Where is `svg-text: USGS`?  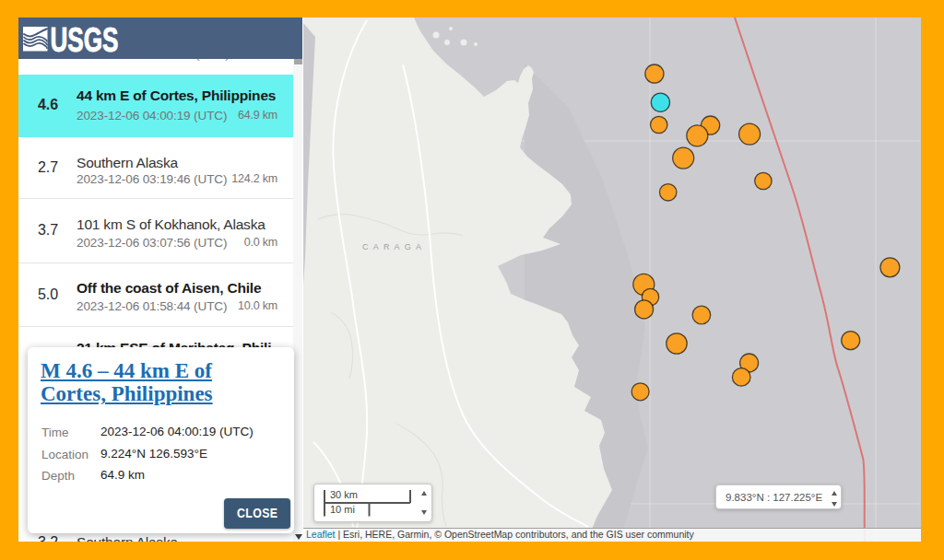 svg-text: USGS is located at coordinates (85, 41).